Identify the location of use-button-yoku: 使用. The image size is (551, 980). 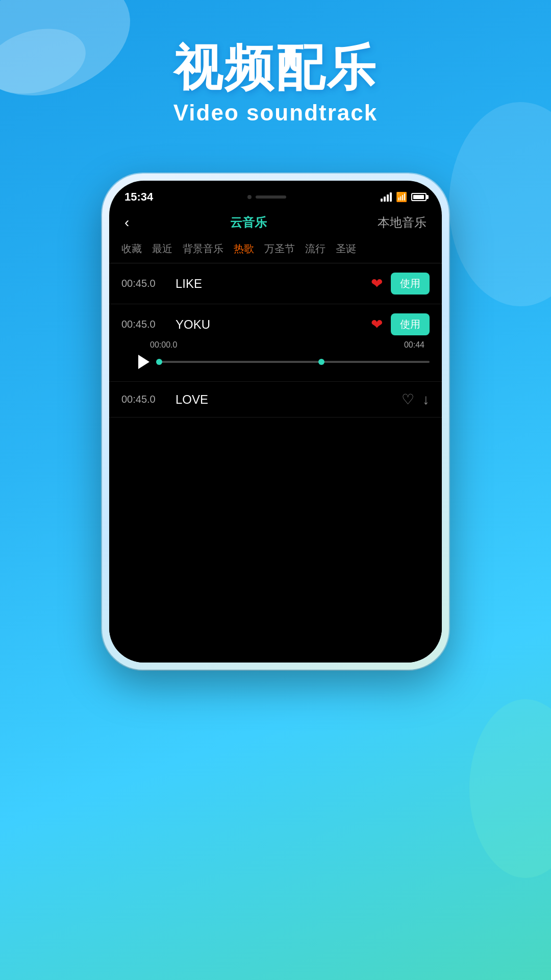
(410, 325).